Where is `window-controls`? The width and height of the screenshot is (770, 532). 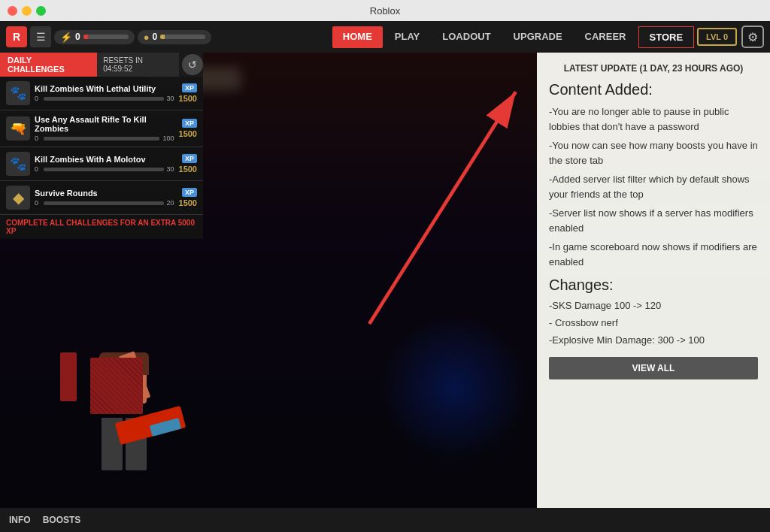 window-controls is located at coordinates (27, 11).